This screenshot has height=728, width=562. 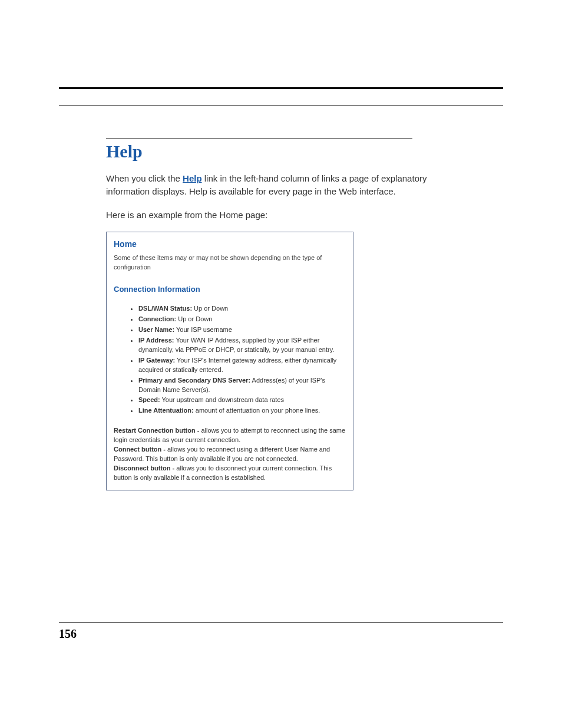 I want to click on list-item: User Name: Your ISP username, so click(x=242, y=330).